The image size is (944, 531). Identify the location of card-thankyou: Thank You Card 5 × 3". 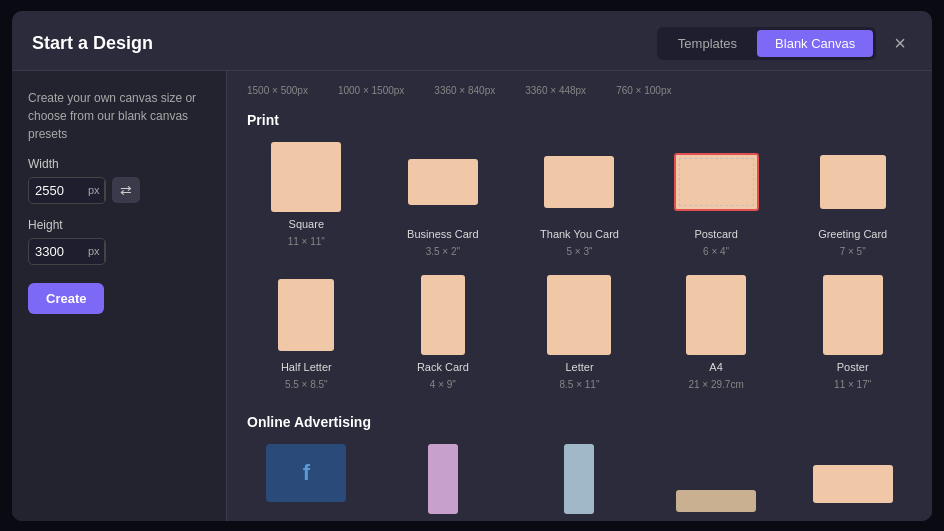
(580, 200).